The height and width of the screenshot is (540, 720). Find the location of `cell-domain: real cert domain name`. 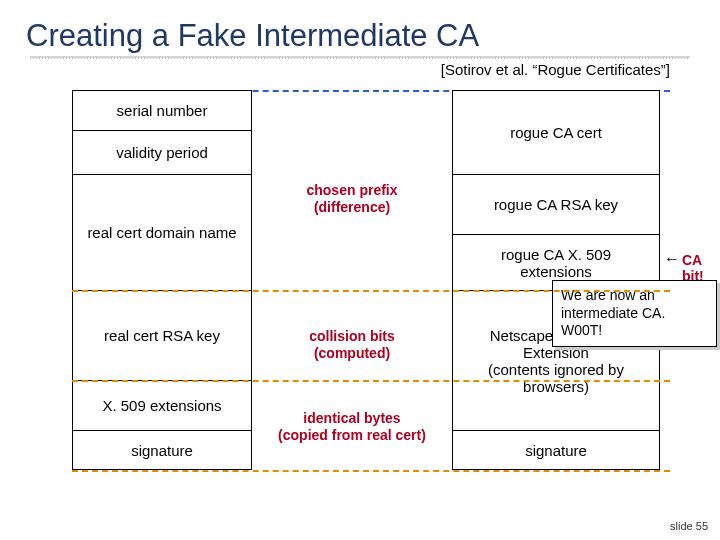

cell-domain: real cert domain name is located at coordinates (162, 232).